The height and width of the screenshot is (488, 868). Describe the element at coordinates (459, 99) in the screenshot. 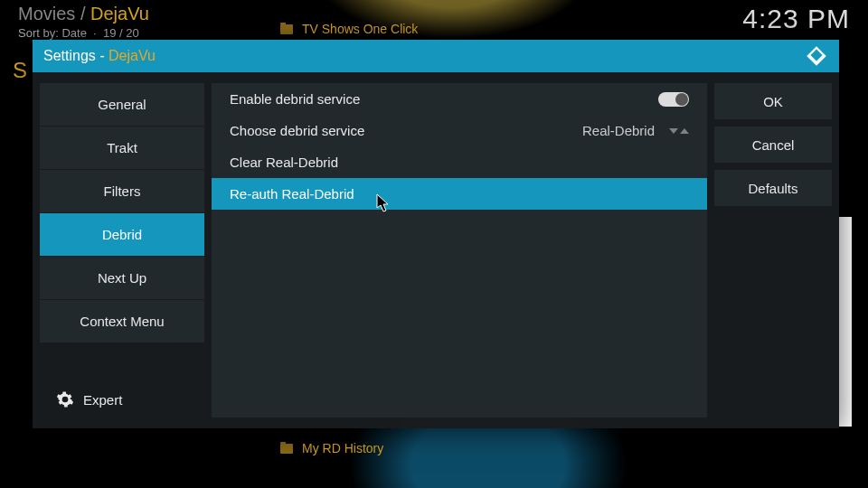

I see `row-enable-debrid: Enable debrid service` at that location.